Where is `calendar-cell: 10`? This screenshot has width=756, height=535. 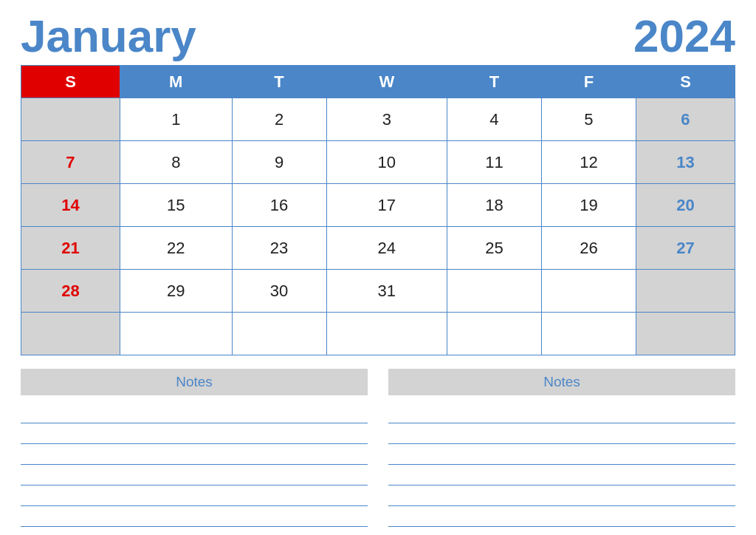
calendar-cell: 10 is located at coordinates (387, 163).